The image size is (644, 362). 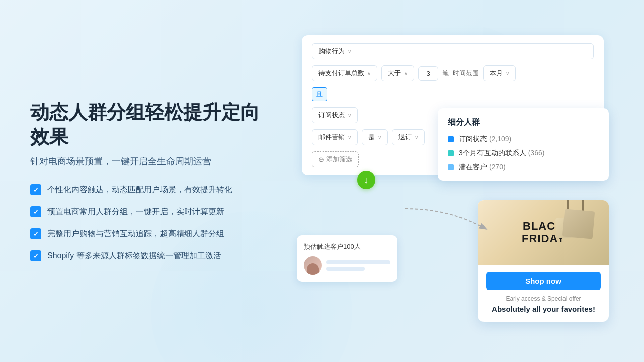 I want to click on unsubscribe-dropdown: 退订 ∨, so click(x=409, y=137).